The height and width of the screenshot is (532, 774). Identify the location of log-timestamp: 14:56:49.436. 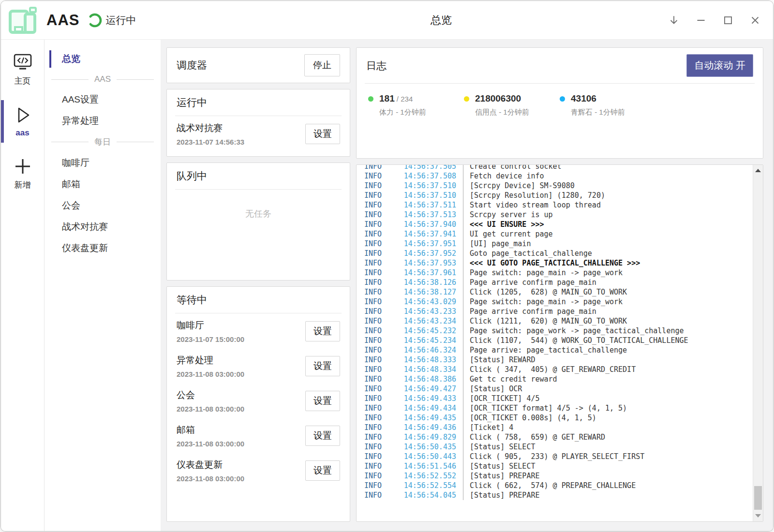
(426, 428).